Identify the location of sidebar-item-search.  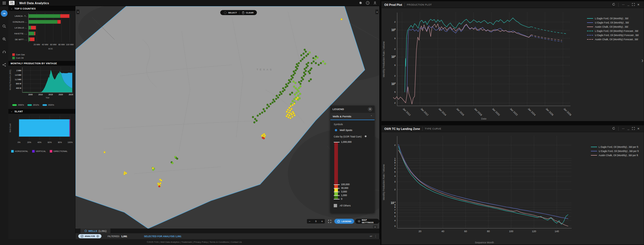
(4, 26).